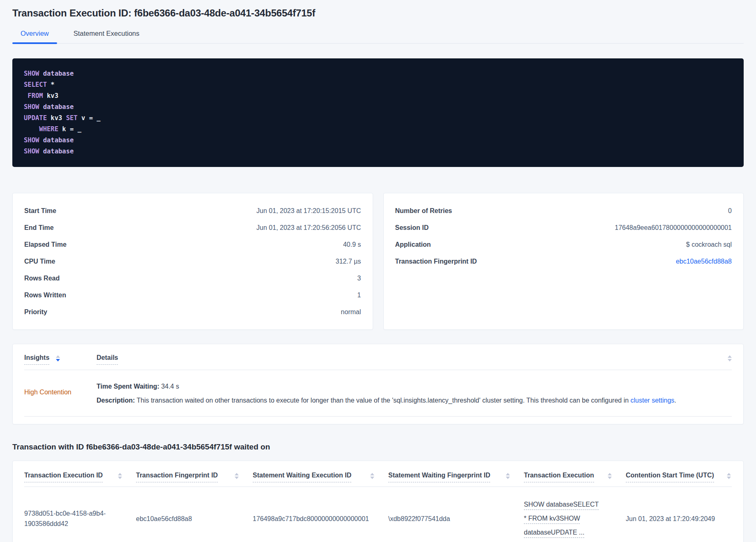 This screenshot has height=542, width=756. I want to click on priority-label: Priority, so click(36, 312).